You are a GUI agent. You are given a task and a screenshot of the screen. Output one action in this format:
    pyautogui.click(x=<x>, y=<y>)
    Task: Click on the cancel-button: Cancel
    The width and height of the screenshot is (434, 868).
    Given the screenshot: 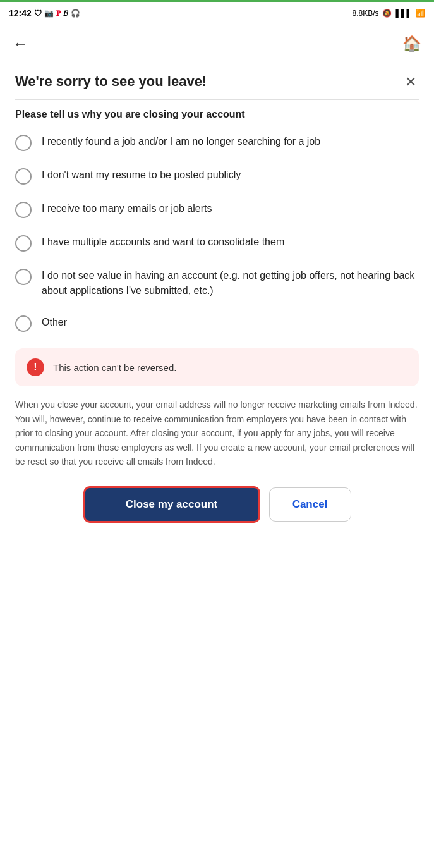 What is the action you would take?
    pyautogui.click(x=310, y=504)
    